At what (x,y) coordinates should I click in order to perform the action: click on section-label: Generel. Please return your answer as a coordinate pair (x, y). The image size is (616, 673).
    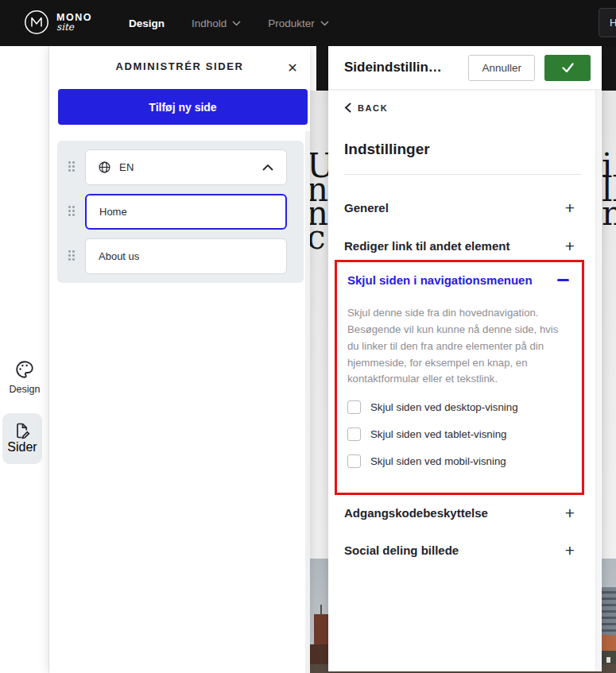
    Looking at the image, I should click on (366, 208).